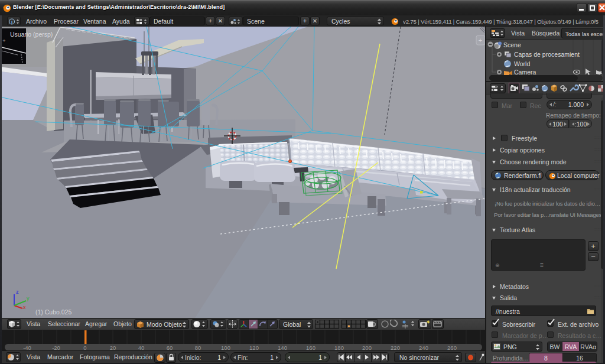  What do you see at coordinates (512, 45) in the screenshot?
I see `svg-text: Scene` at bounding box center [512, 45].